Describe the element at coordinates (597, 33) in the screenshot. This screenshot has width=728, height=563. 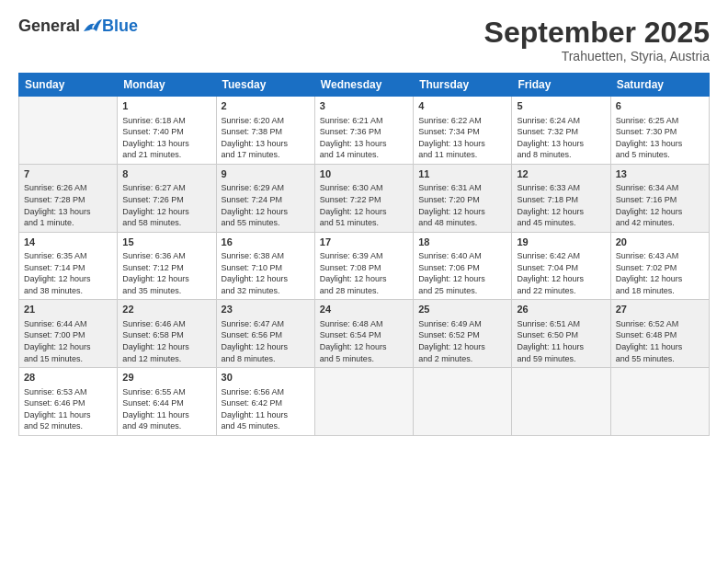
I see `month-title: September 2025` at that location.